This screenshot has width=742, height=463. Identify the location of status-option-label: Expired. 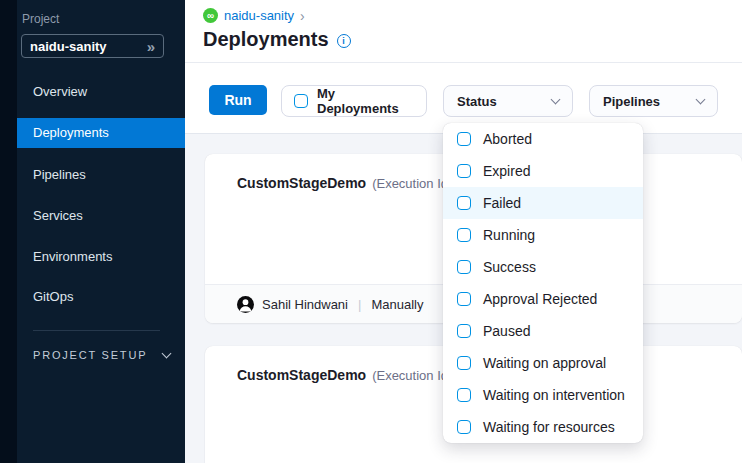
(506, 171).